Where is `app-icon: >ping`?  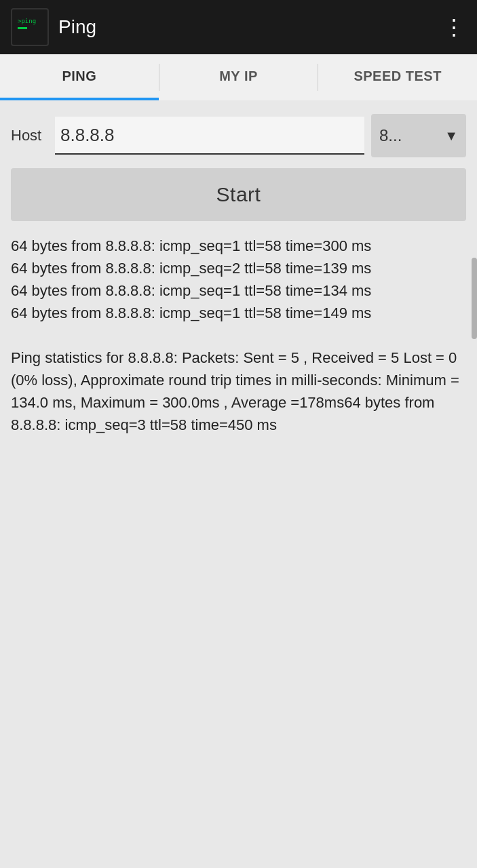 app-icon: >ping is located at coordinates (30, 27).